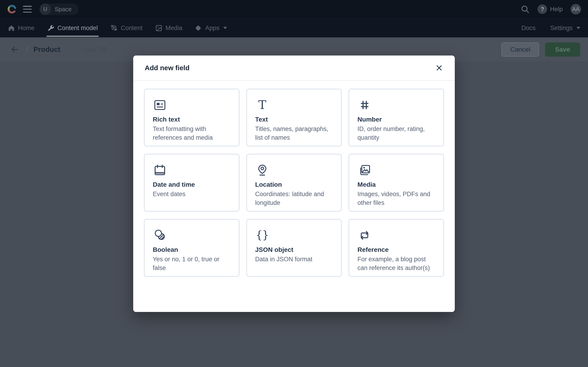  Describe the element at coordinates (396, 119) in the screenshot. I see `field-name: Number` at that location.